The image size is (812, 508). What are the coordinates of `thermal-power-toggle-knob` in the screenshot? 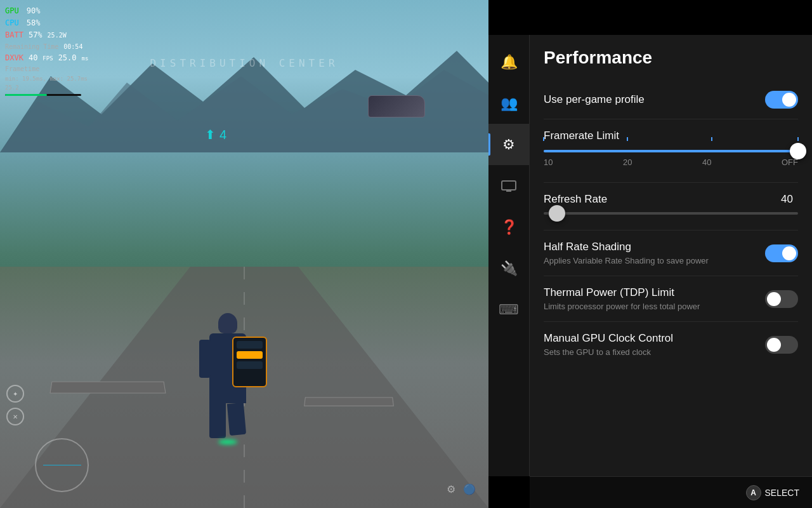 It's located at (774, 299).